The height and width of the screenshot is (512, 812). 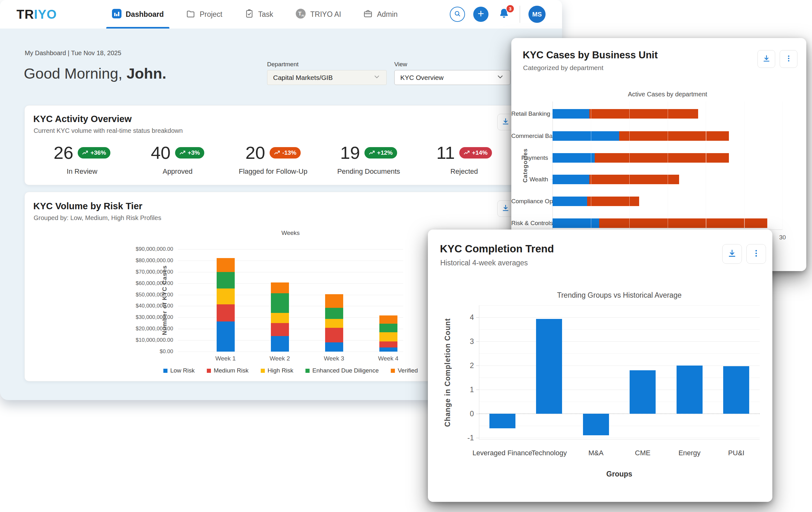 What do you see at coordinates (497, 249) in the screenshot?
I see `completion-card-title: KYC Completion Trend` at bounding box center [497, 249].